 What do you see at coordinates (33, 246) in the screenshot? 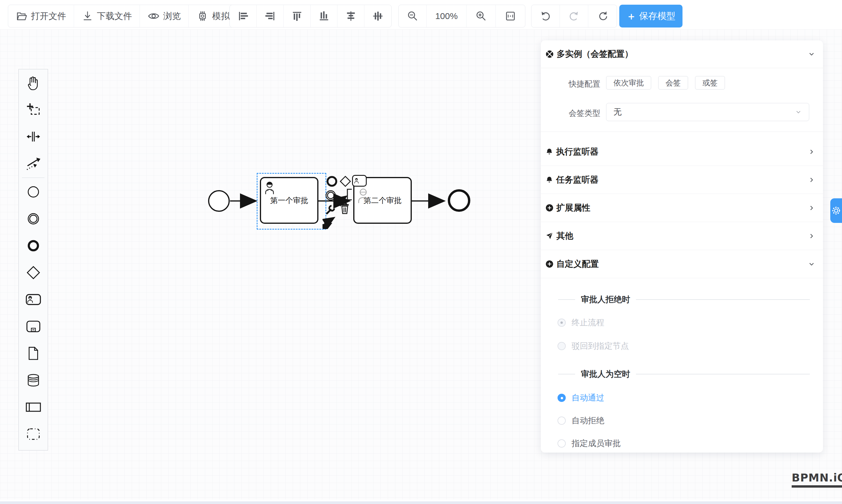
I see `palette-end-event` at bounding box center [33, 246].